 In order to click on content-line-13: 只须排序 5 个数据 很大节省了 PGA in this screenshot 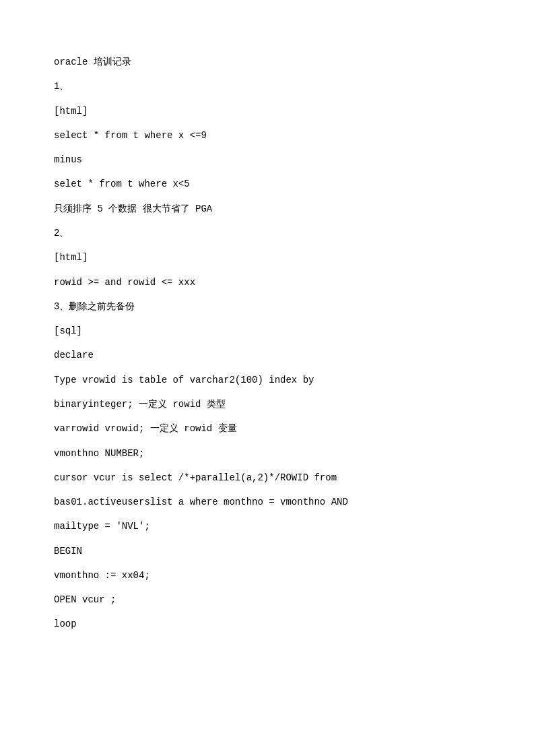, I will do `click(267, 210)`.